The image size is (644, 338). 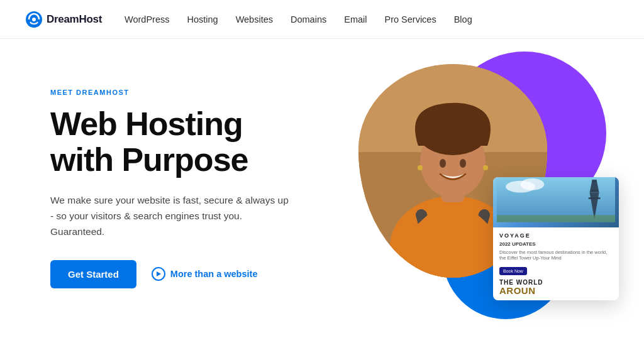 What do you see at coordinates (556, 202) in the screenshot?
I see `card-image` at bounding box center [556, 202].